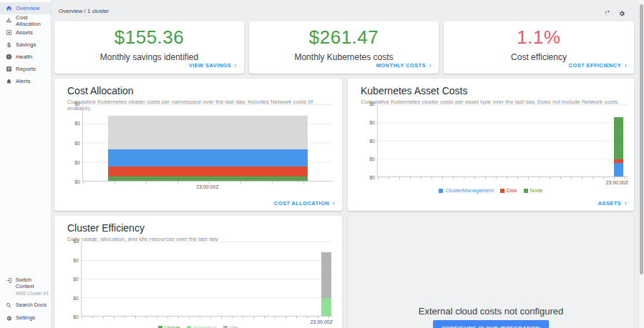 This screenshot has width=644, height=328. I want to click on sidebar-item-label: Overview, so click(27, 9).